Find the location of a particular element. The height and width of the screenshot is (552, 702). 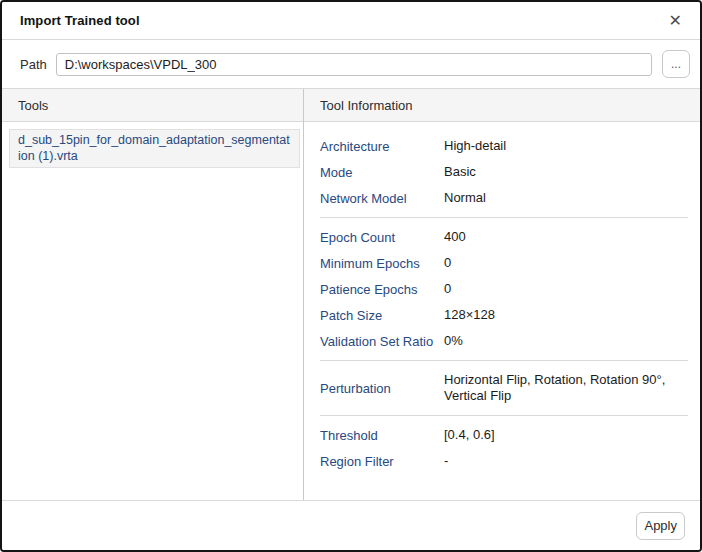

info-group-architecture: Architecture High-detail Mode Basic Netw… is located at coordinates (504, 172).